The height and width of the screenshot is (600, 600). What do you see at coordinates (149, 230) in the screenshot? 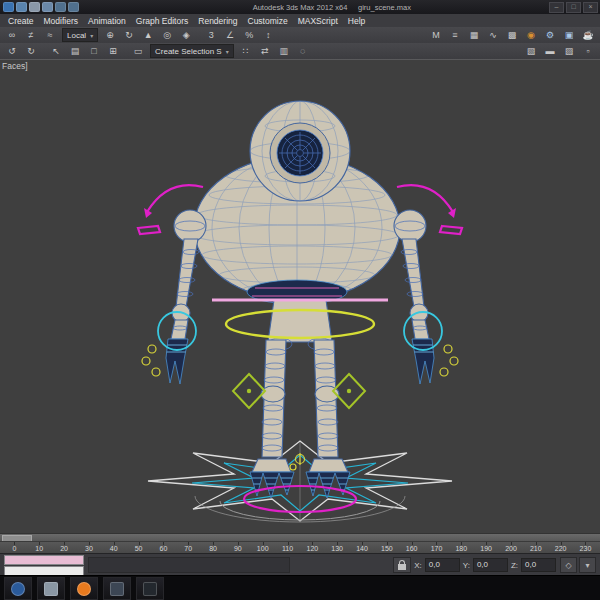
I see `left-plate-gizmo` at bounding box center [149, 230].